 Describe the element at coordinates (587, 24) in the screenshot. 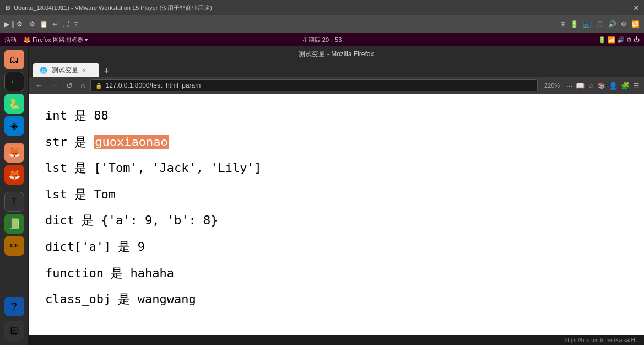

I see `vmware-right-icon-3: 📺` at that location.